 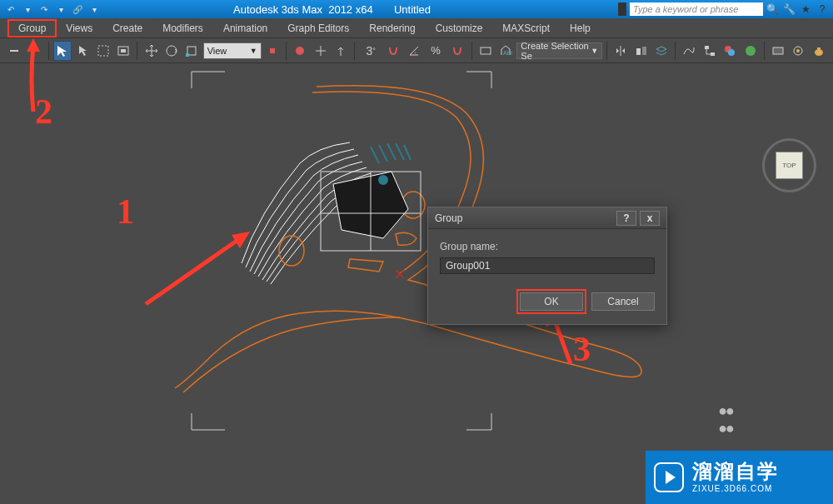 What do you see at coordinates (414, 51) in the screenshot?
I see `angle-snap-icon` at bounding box center [414, 51].